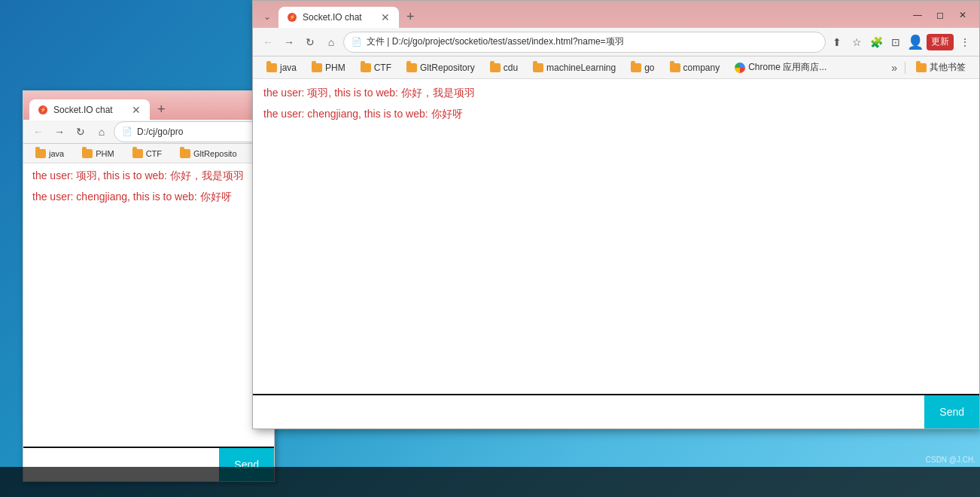  What do you see at coordinates (876, 42) in the screenshot?
I see `main-extension-btn: 🧩` at bounding box center [876, 42].